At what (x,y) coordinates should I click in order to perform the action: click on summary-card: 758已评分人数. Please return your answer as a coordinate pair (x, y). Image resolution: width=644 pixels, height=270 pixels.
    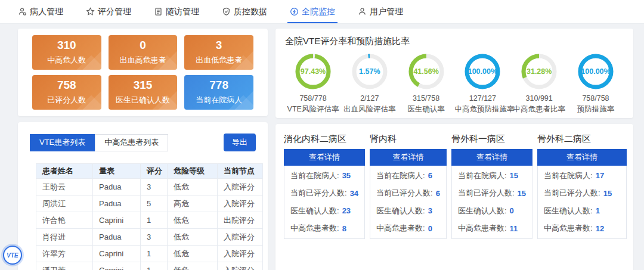
    Looking at the image, I should click on (67, 92).